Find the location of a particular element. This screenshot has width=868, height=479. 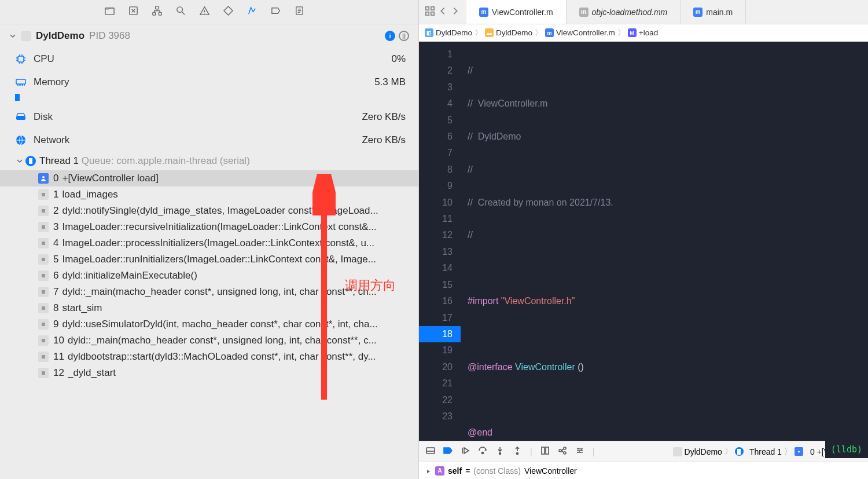

objc-mm-icon: m is located at coordinates (584, 12).